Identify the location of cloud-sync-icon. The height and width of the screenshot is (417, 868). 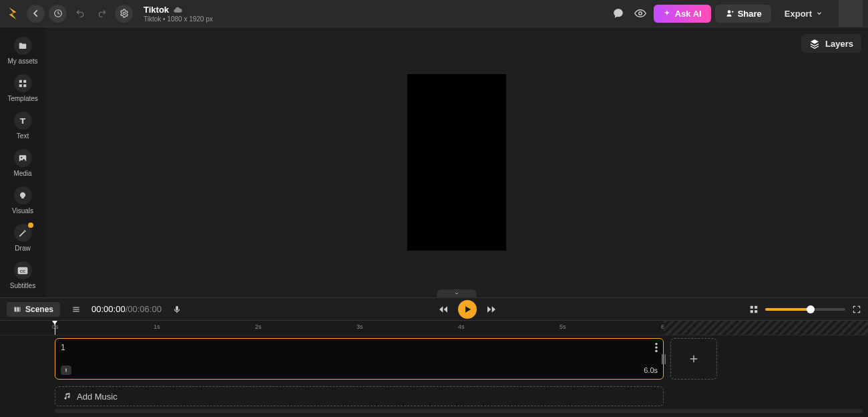
(178, 9).